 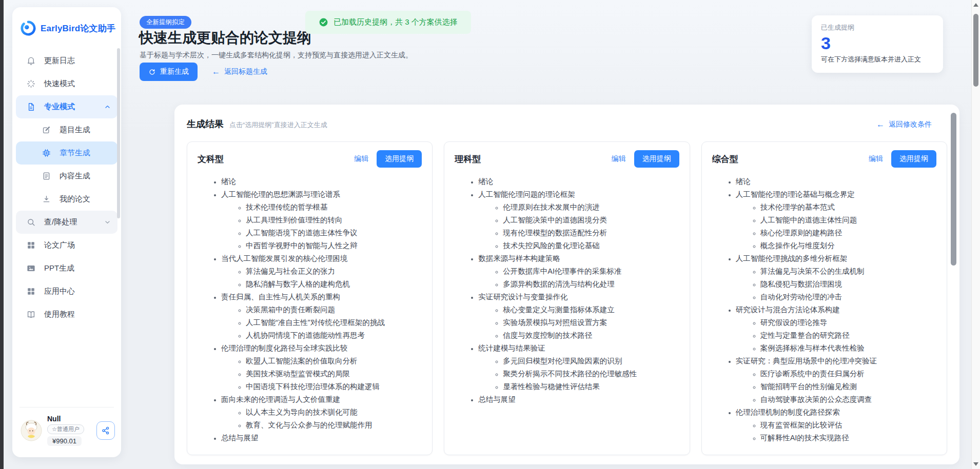 I want to click on check-circle-icon, so click(x=323, y=23).